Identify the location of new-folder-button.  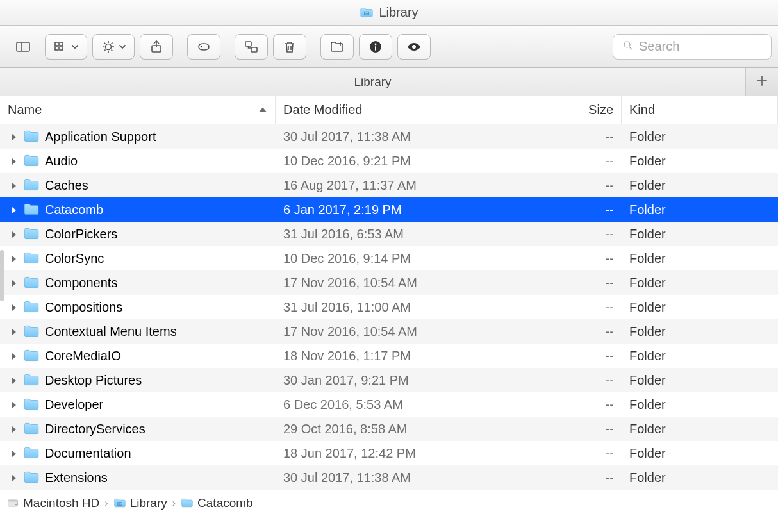
(337, 47).